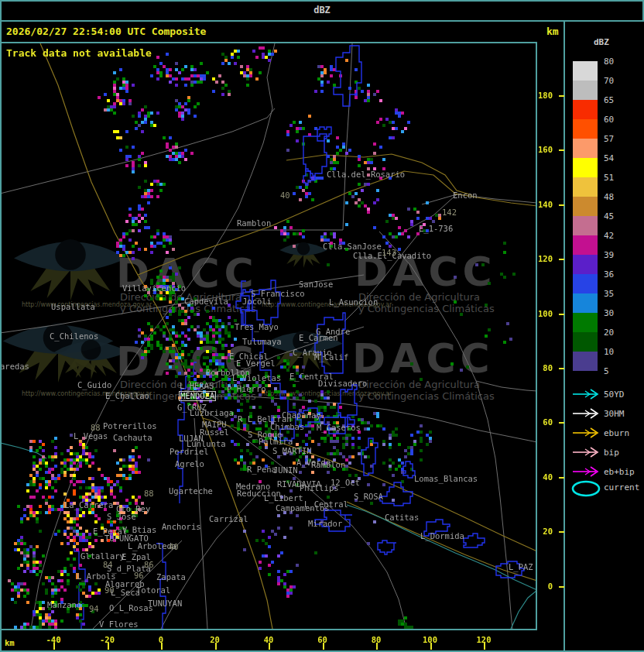  What do you see at coordinates (197, 386) in the screenshot?
I see `place-label: L_HERAS` at bounding box center [197, 386].